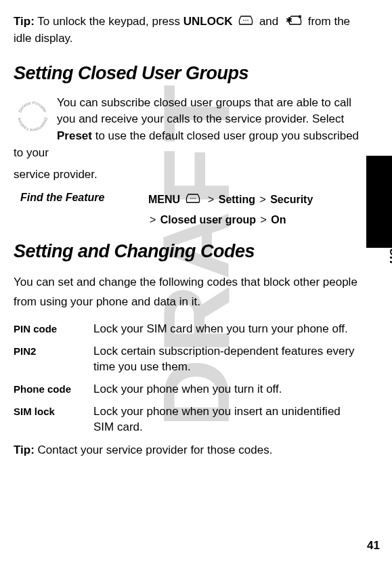  I want to click on code-row-phone-code: Phone code Lock your phone when you turn…, so click(187, 390).